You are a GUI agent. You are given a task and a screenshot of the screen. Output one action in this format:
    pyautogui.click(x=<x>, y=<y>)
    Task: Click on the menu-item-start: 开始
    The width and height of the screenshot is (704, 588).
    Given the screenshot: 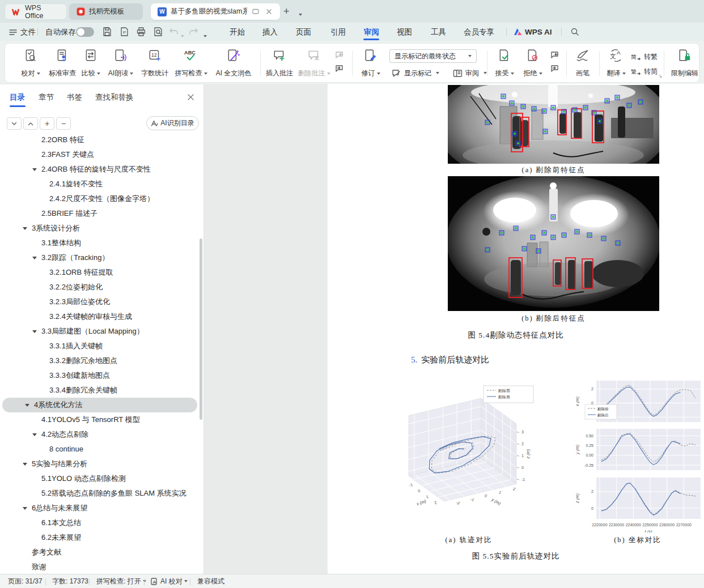 What is the action you would take?
    pyautogui.click(x=237, y=32)
    